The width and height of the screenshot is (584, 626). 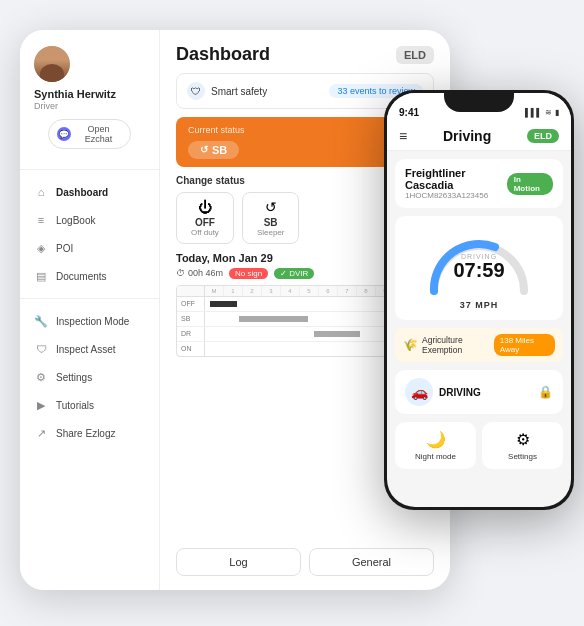 I want to click on sidebar-item-logbook: ≡ LogBook, so click(x=90, y=220).